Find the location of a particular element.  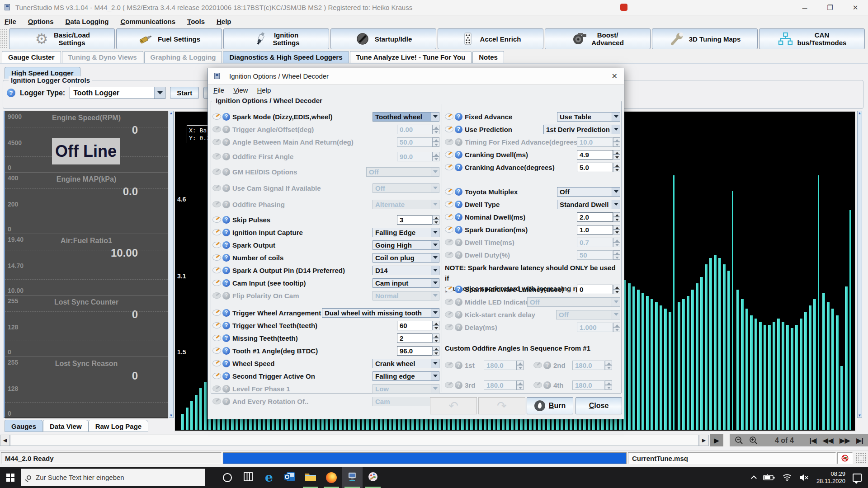

toolbar-drag-handle is located at coordinates (4, 39).